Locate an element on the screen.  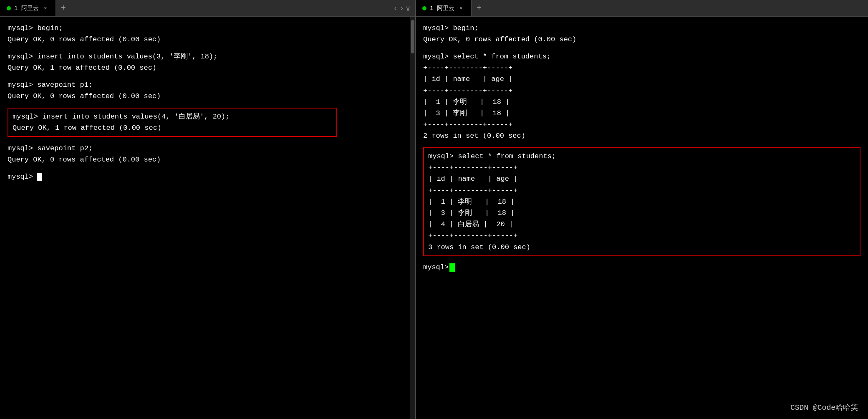
back-arrow: ‹ is located at coordinates (396, 8).